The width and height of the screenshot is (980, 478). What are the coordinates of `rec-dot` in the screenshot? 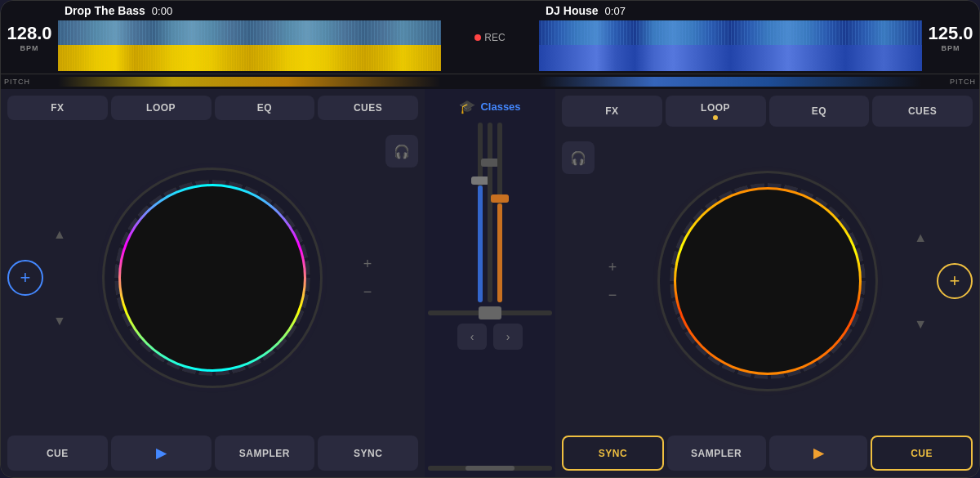 It's located at (478, 38).